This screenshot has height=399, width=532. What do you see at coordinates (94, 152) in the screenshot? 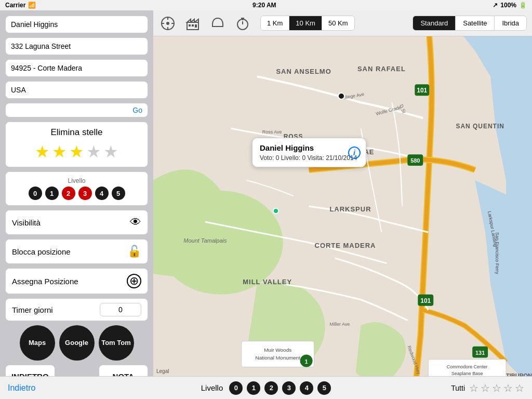
I see `star-4: ★` at bounding box center [94, 152].